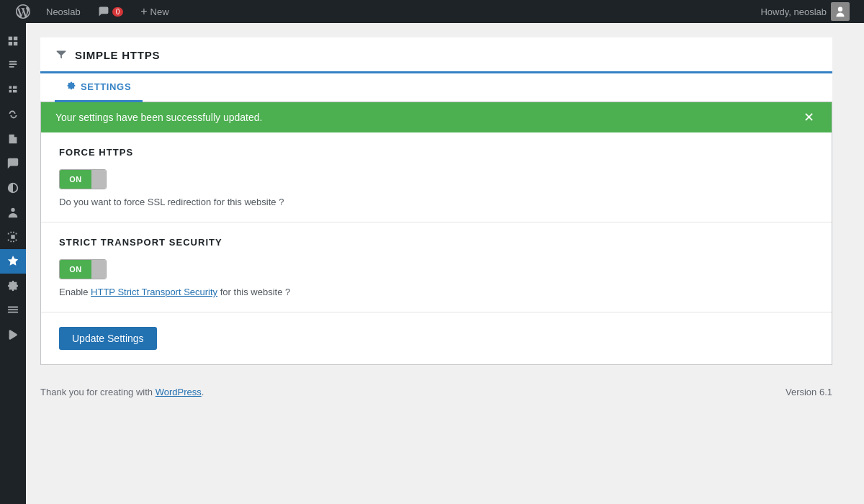 This screenshot has height=504, width=864. I want to click on page-title: SIMPLE HTTPS, so click(117, 55).